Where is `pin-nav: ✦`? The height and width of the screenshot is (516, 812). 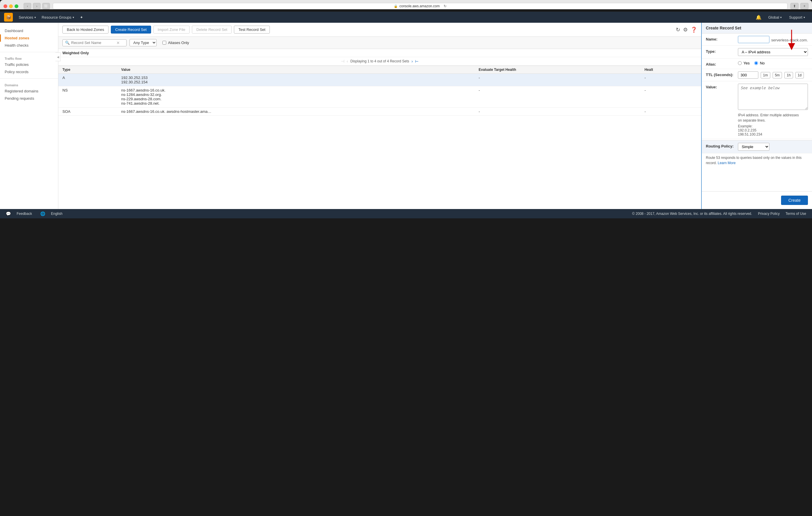 pin-nav: ✦ is located at coordinates (82, 18).